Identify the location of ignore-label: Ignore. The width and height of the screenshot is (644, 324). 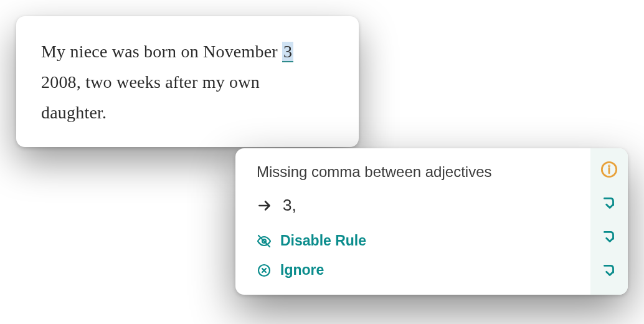
(302, 270).